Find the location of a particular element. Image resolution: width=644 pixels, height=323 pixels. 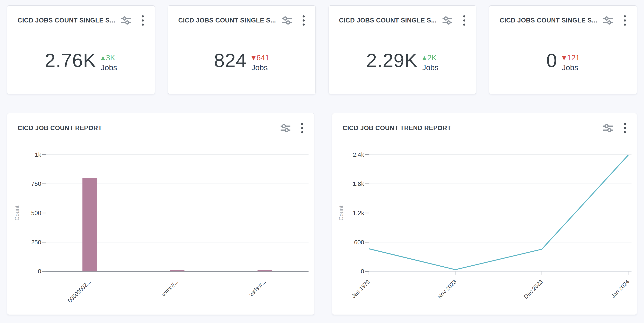

kpi-delta-value: 121 is located at coordinates (574, 58).